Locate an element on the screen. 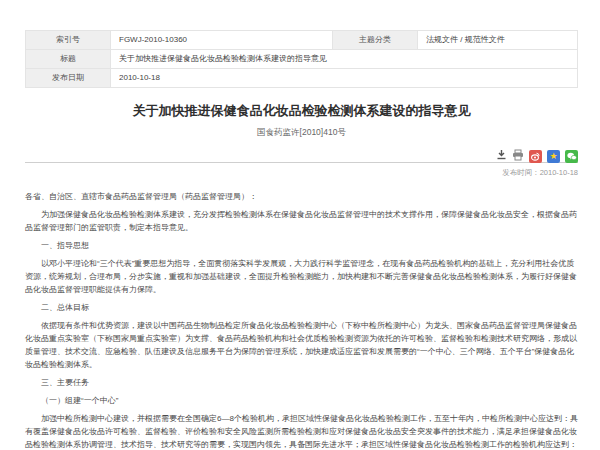 The height and width of the screenshot is (450, 600). paragraph-guiding-ideology: 以邓小平理论和“三个代表”重要思想为指导，全面贯彻落实科学发展观，大力践行科学监… is located at coordinates (302, 276).